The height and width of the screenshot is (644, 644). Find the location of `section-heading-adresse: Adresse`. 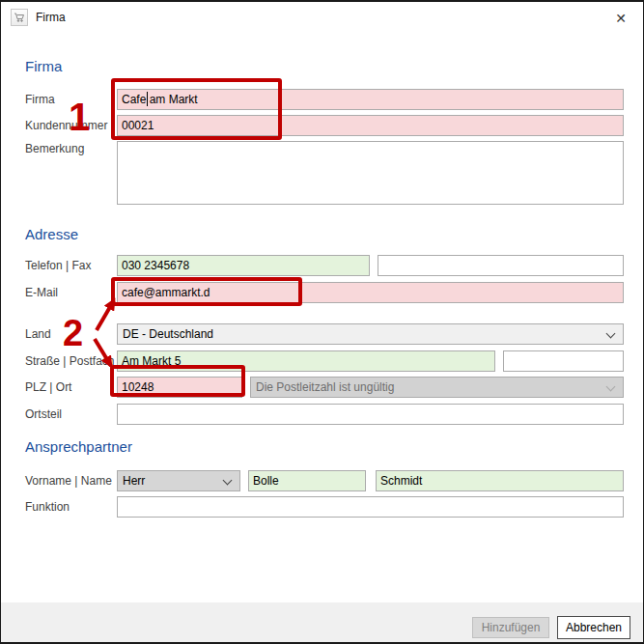

section-heading-adresse: Adresse is located at coordinates (52, 234).